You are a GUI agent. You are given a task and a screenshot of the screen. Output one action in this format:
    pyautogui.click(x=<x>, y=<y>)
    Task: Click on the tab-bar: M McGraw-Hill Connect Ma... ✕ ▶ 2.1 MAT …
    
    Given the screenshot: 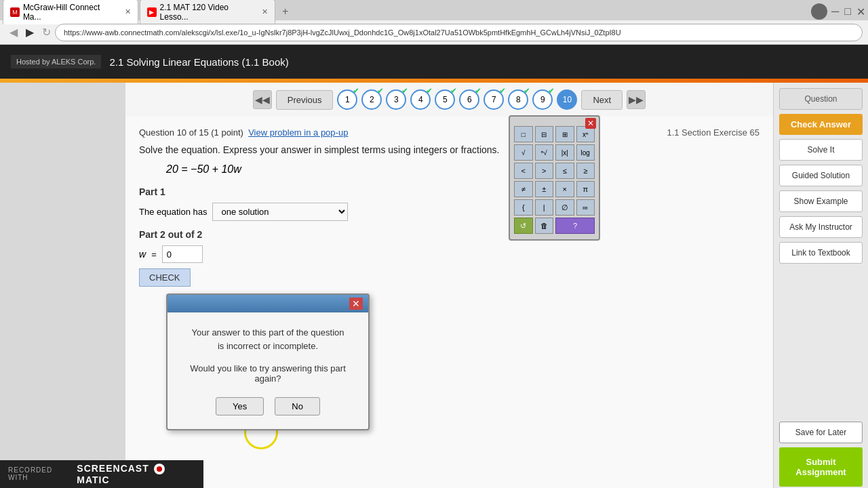 What is the action you would take?
    pyautogui.click(x=434, y=10)
    